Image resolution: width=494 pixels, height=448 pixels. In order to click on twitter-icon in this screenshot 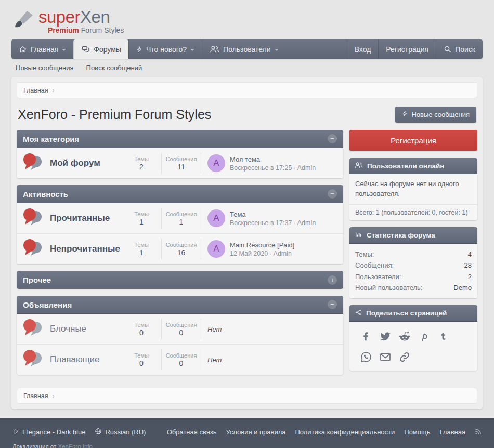, I will do `click(385, 336)`.